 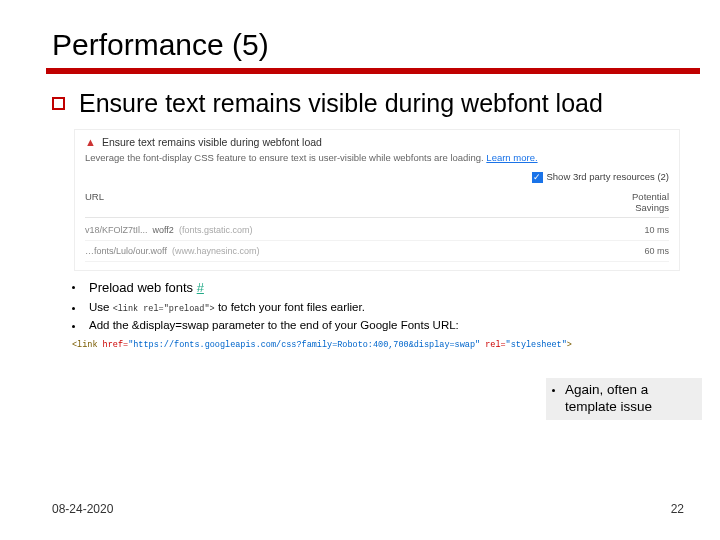 What do you see at coordinates (512, 158) in the screenshot?
I see `learn-more-link: Learn more.` at bounding box center [512, 158].